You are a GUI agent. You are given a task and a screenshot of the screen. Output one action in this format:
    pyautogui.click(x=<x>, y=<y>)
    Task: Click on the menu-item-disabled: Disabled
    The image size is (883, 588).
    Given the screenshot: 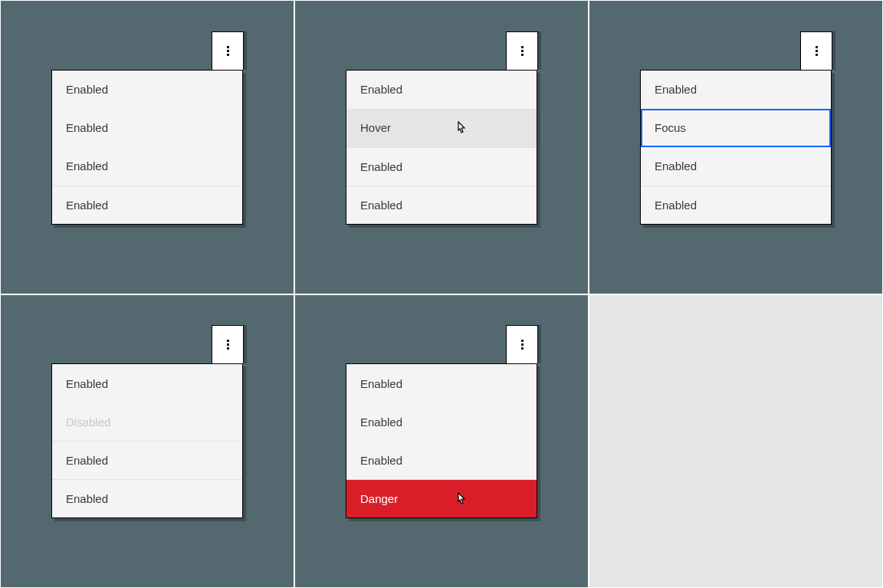 What is the action you would take?
    pyautogui.click(x=147, y=422)
    